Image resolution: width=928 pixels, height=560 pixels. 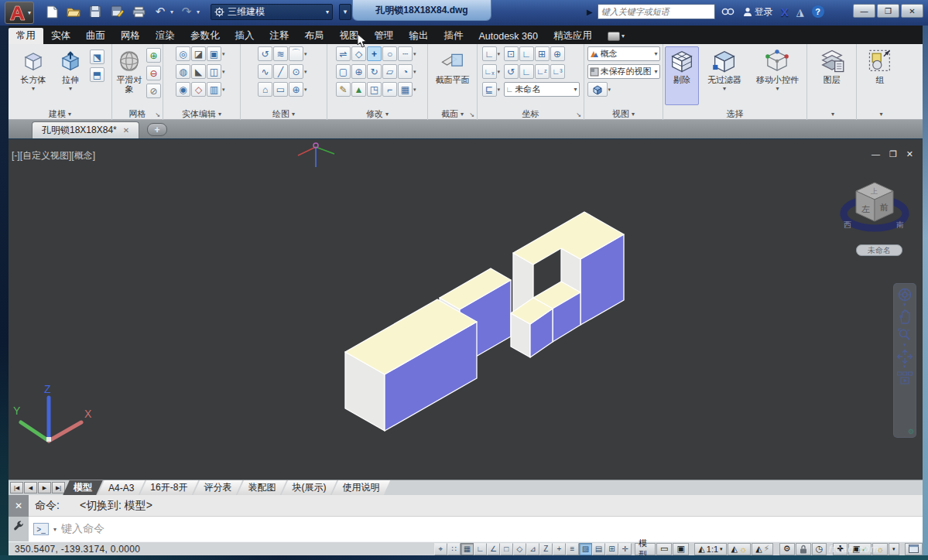 I want to click on layout-tab-block: 块(展示), so click(x=309, y=488).